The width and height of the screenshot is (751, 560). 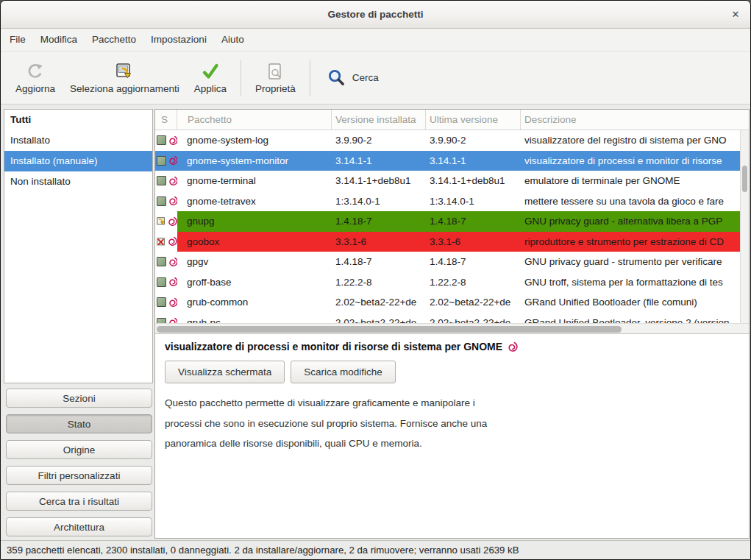 What do you see at coordinates (447, 181) in the screenshot?
I see `table-row: gnome-terminal 3.14.1-1+deb8u1 3.14.1-1+…` at bounding box center [447, 181].